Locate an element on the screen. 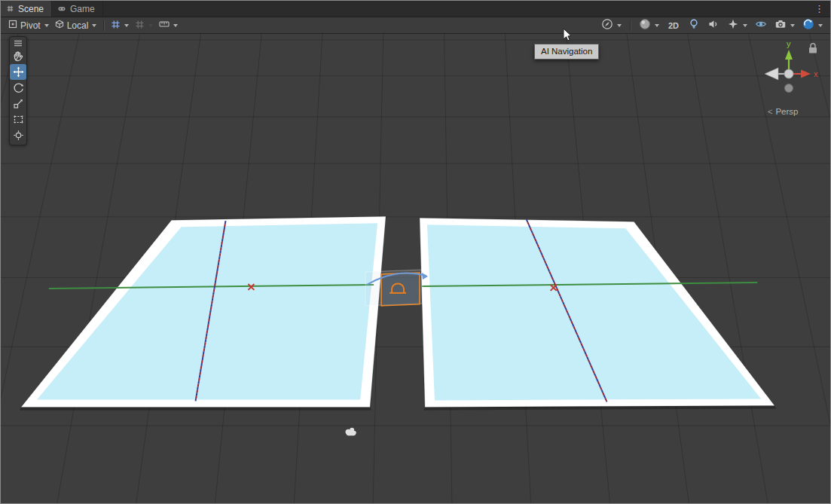 This screenshot has width=831, height=504. table-left-surface is located at coordinates (207, 311).